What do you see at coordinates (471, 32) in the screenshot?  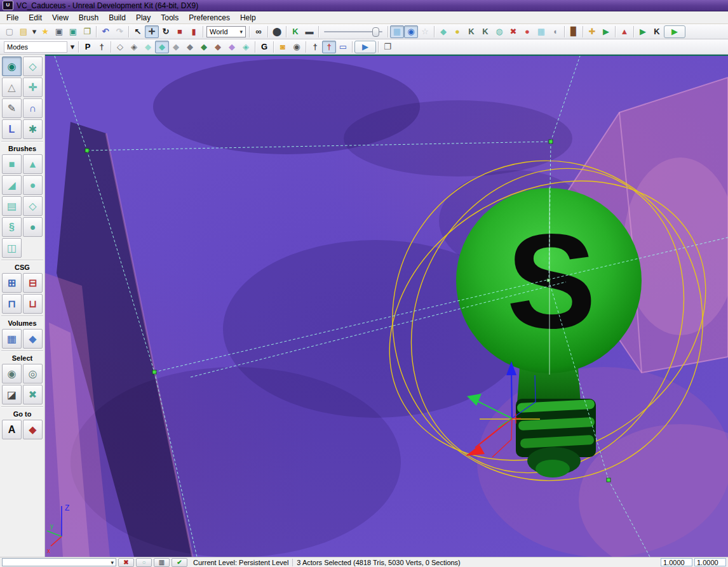 I see `socket-snapping-button: K` at bounding box center [471, 32].